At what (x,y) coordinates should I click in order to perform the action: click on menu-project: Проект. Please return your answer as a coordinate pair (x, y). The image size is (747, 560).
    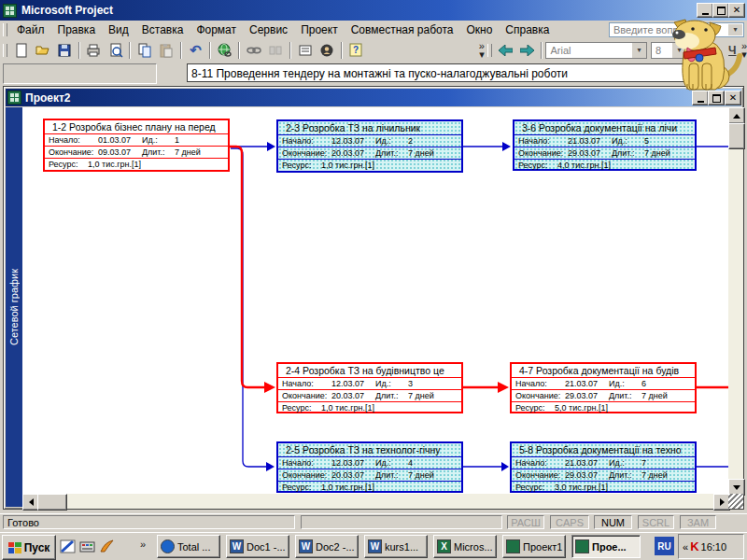
    Looking at the image, I should click on (319, 30).